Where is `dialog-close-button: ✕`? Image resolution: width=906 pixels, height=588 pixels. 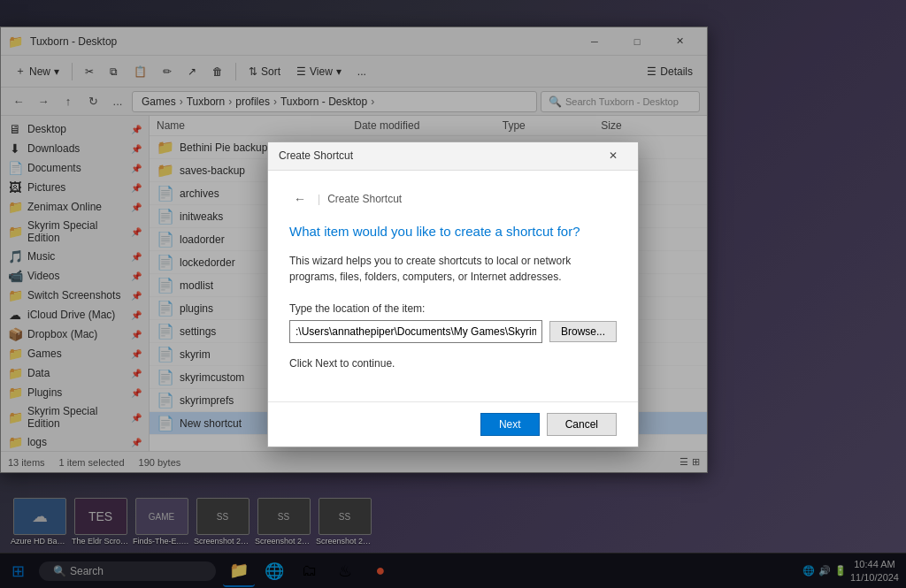 dialog-close-button: ✕ is located at coordinates (613, 156).